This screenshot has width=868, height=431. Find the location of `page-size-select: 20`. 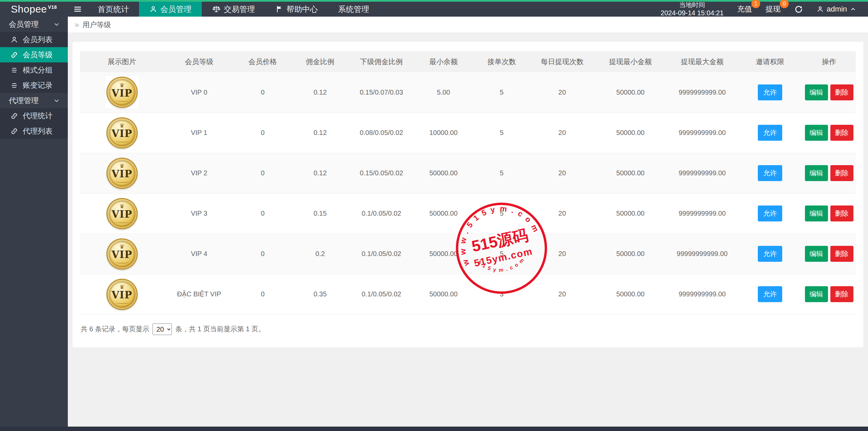

page-size-select: 20 is located at coordinates (162, 329).